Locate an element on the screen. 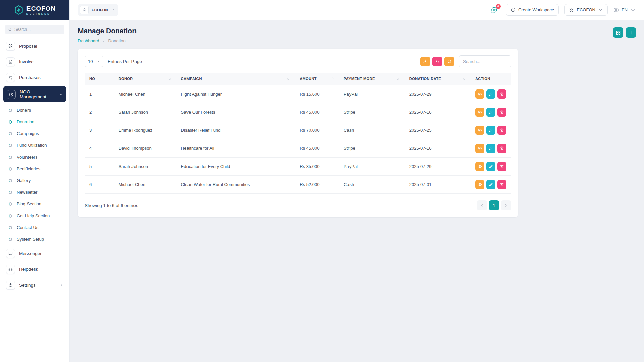  export-button is located at coordinates (425, 62).